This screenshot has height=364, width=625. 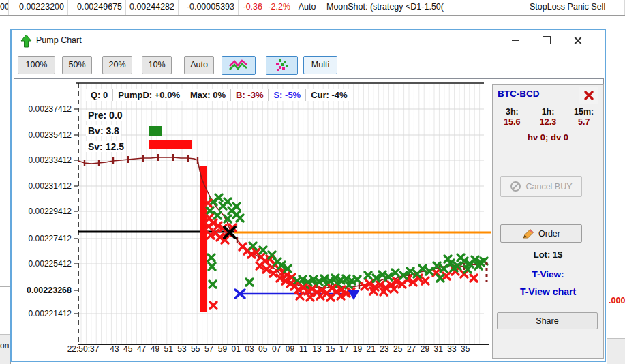 What do you see at coordinates (515, 187) in the screenshot?
I see `cancel-icon` at bounding box center [515, 187].